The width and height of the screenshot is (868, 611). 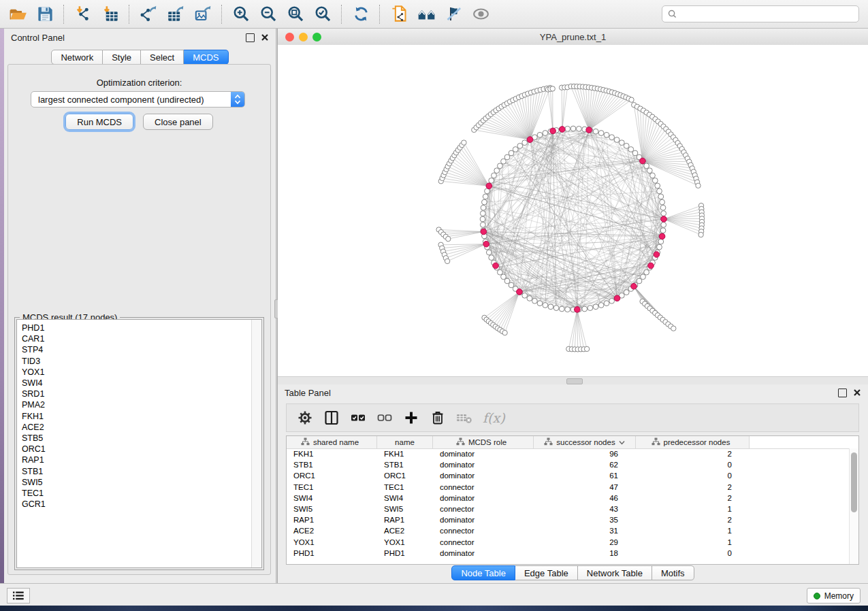 I want to click on close-panel-button: Close panel, so click(x=178, y=122).